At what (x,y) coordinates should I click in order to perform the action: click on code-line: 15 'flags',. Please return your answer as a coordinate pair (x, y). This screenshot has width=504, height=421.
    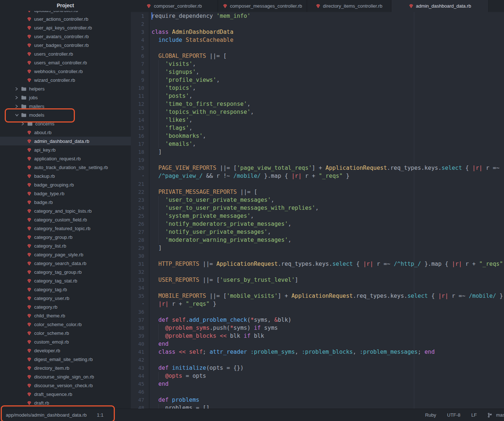
    Looking at the image, I should click on (318, 128).